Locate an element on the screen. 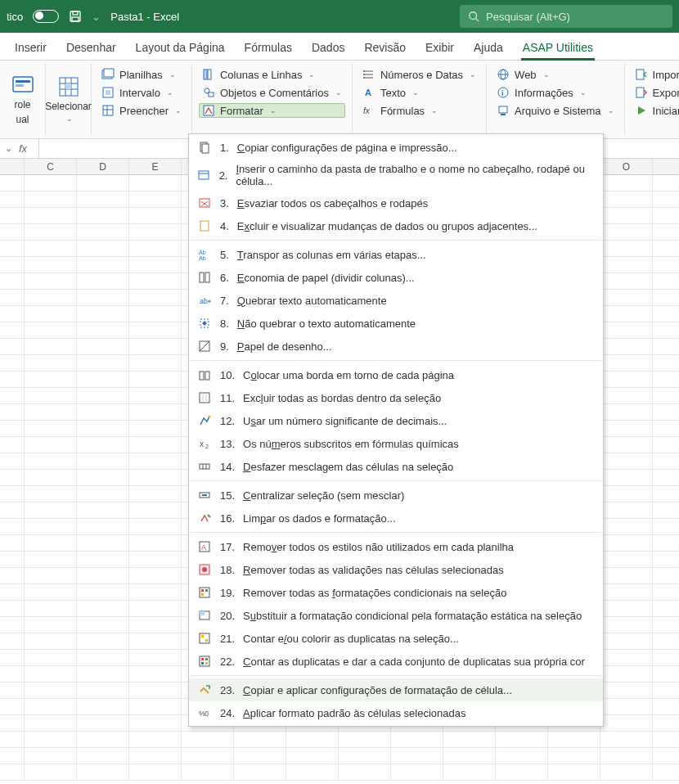  menu-item-6: 6.Economia de papel (dividir colunas)... is located at coordinates (396, 277).